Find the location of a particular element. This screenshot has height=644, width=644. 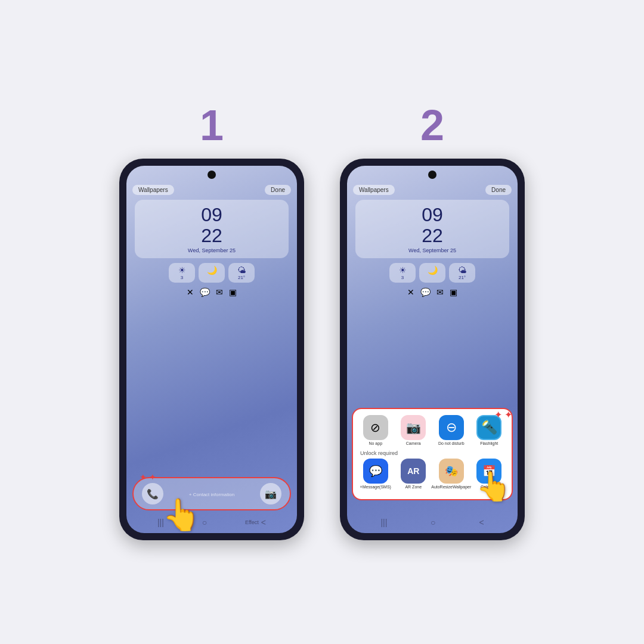

arzone-label: AR Zone is located at coordinates (413, 487).